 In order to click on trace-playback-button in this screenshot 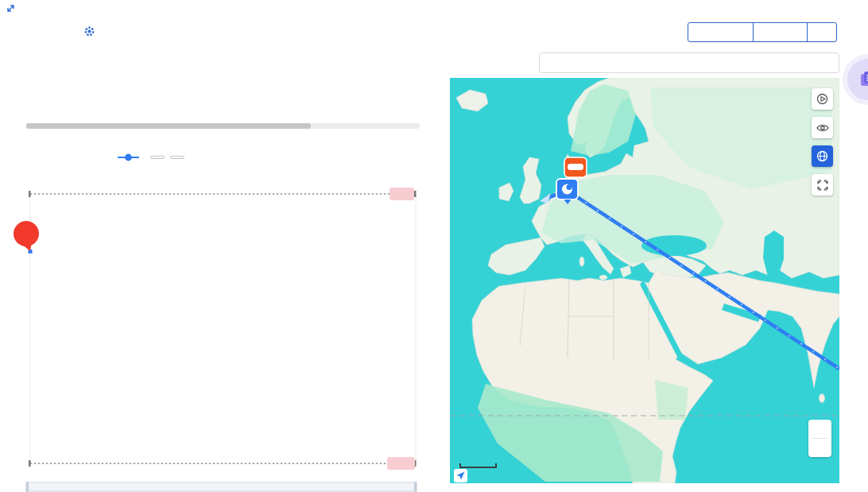, I will do `click(822, 99)`.